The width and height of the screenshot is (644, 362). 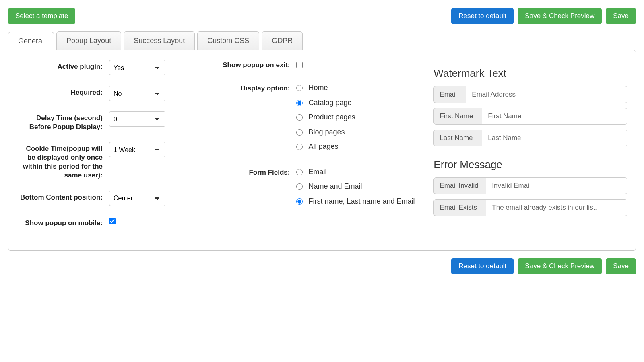 I want to click on tab-custom-css: Custom CSS, so click(x=228, y=41).